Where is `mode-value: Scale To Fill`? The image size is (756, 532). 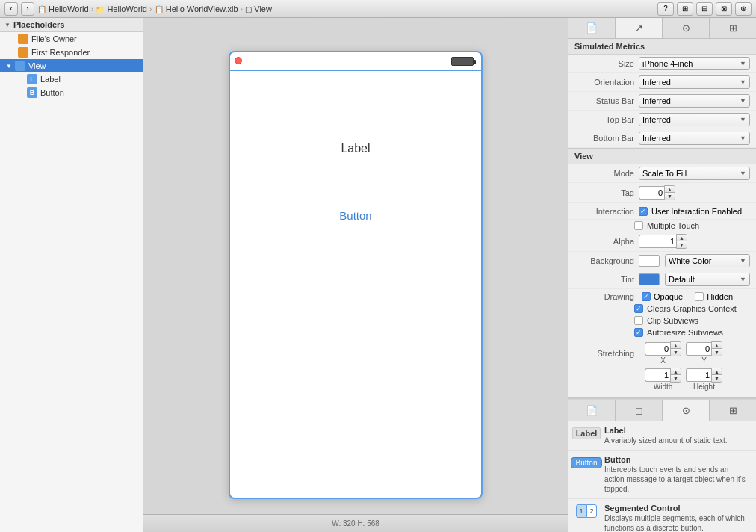 mode-value: Scale To Fill is located at coordinates (665, 173).